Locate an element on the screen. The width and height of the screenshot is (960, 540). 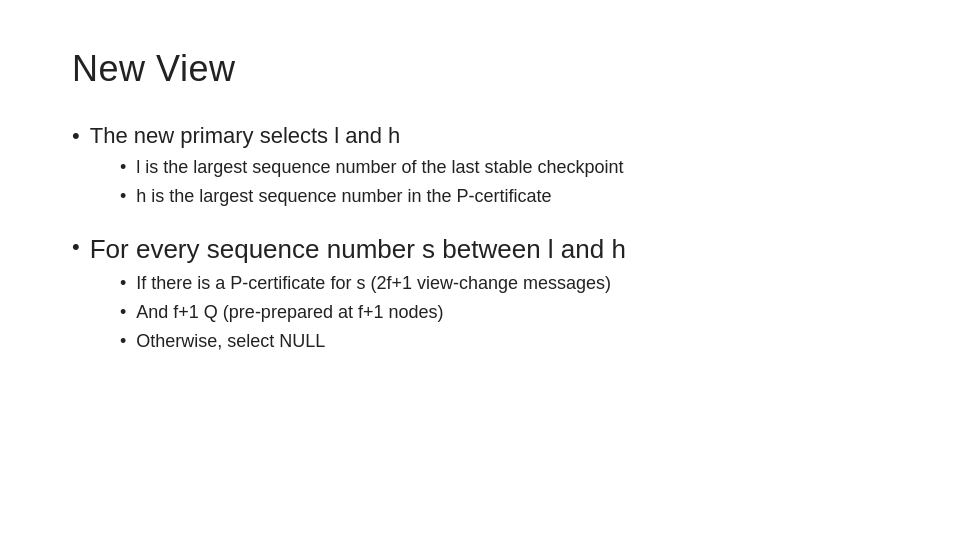
sub-bullet-1-1: • l is the largest sequence number of th… is located at coordinates (504, 168).